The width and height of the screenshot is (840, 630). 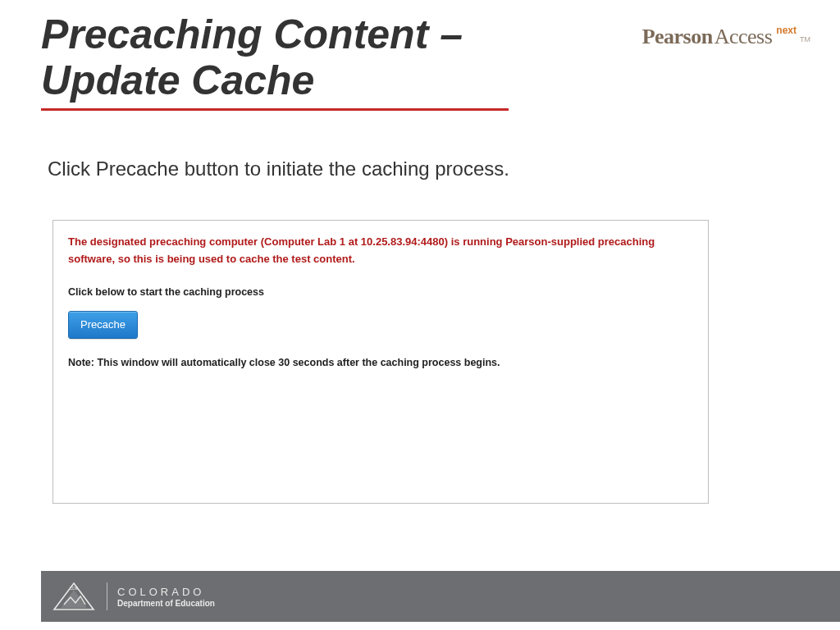 I want to click on footer-state: COLORADO, so click(x=166, y=592).